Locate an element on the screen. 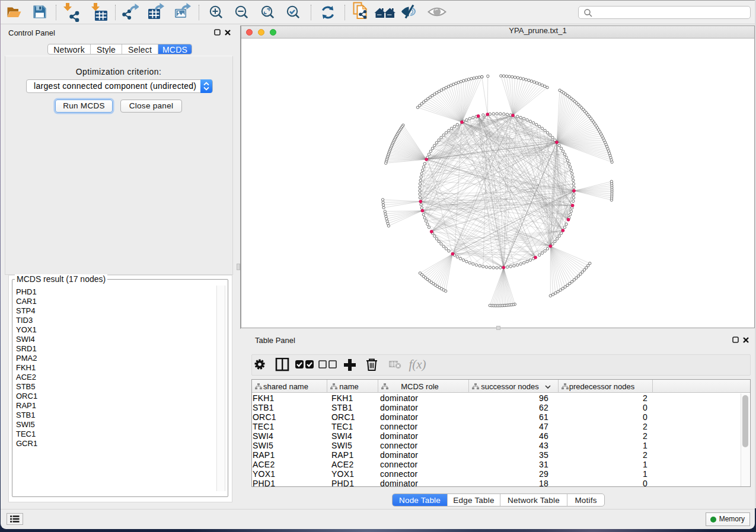  svg-text: f(x) is located at coordinates (417, 365).